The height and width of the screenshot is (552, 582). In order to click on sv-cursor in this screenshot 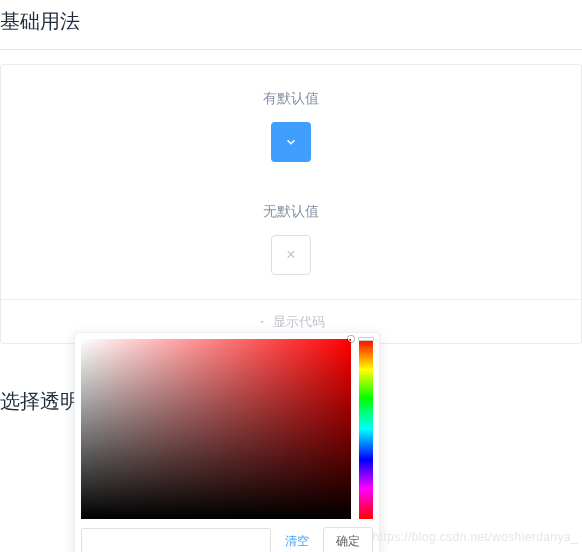, I will do `click(351, 339)`.